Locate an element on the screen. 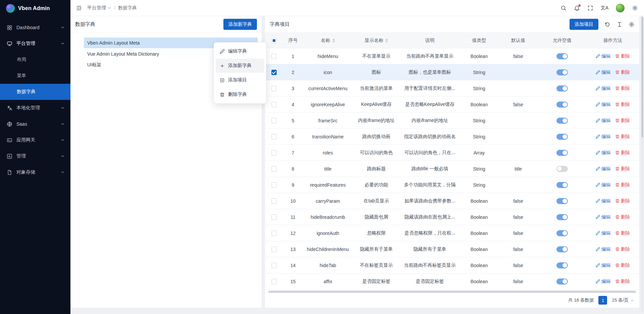  sidebar-item-localization: 本地化管理 is located at coordinates (35, 108).